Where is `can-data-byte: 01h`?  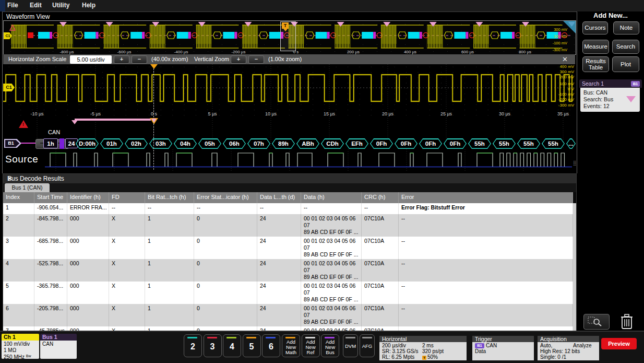 can-data-byte: 01h is located at coordinates (112, 144).